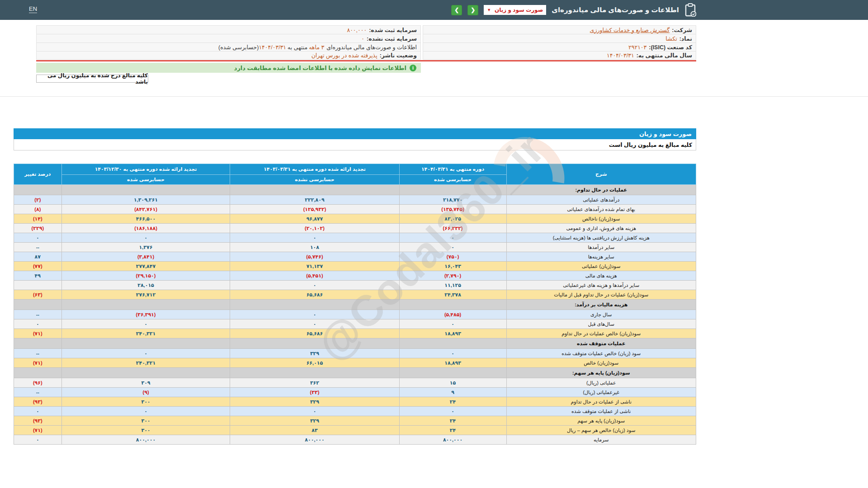 The height and width of the screenshot is (488, 868). I want to click on cell-current: ۸۰۰,۰۰۰, so click(453, 440).